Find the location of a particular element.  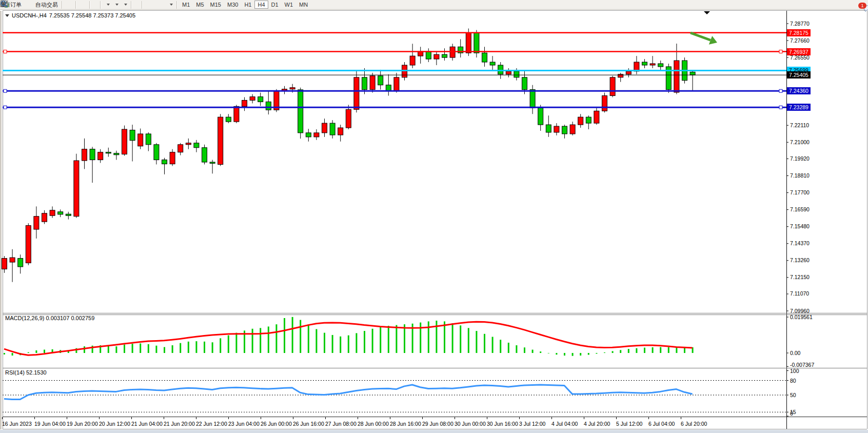

chart-shift-marker is located at coordinates (707, 13).